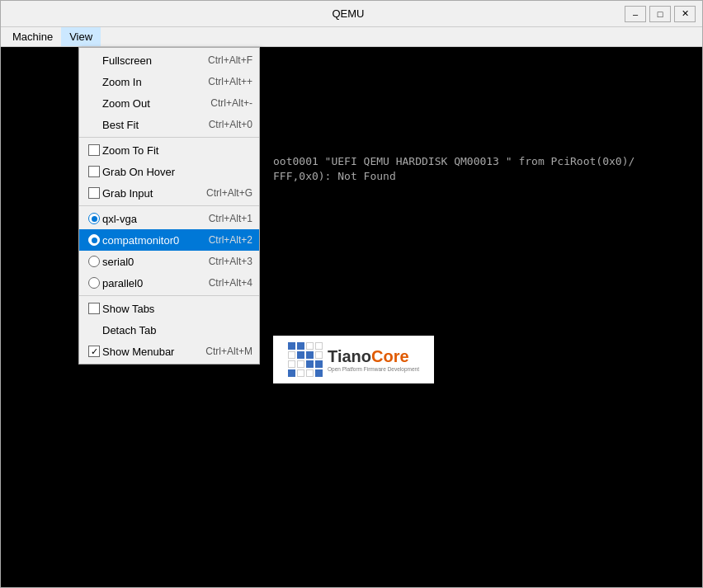 The height and width of the screenshot is (588, 703). I want to click on menu-qxl-vga: qxl-vga Ctrl+Alt+1, so click(169, 219).